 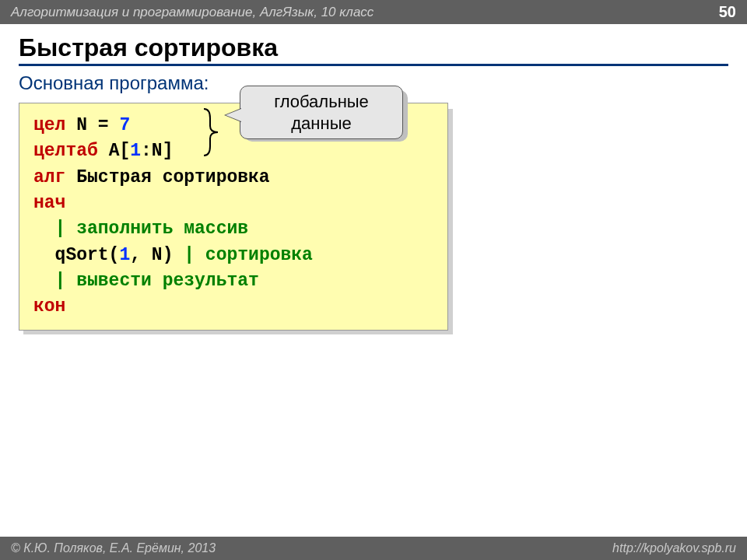 I want to click on code-line-7: | вывести результат, so click(x=233, y=282).